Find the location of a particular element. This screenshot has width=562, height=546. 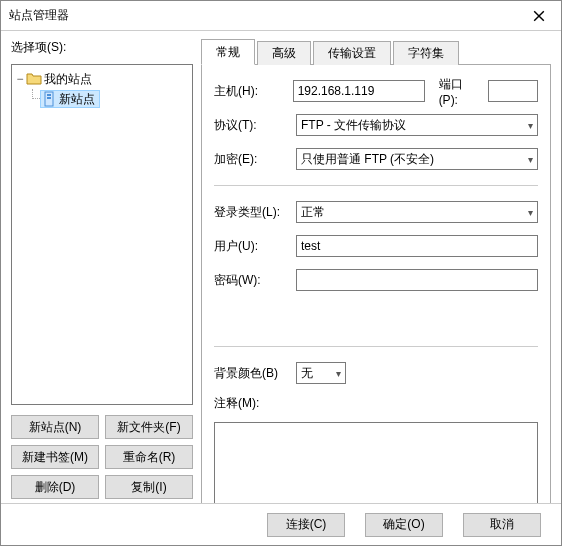

protocol-value: FTP - 文件传输协议 is located at coordinates (354, 126).